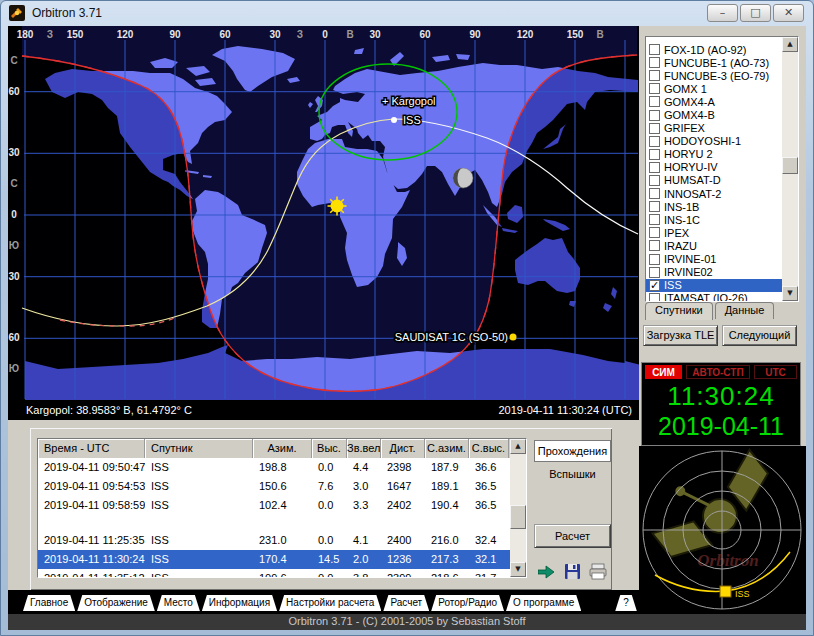  I want to click on table-scroll-down: ▼, so click(518, 570).